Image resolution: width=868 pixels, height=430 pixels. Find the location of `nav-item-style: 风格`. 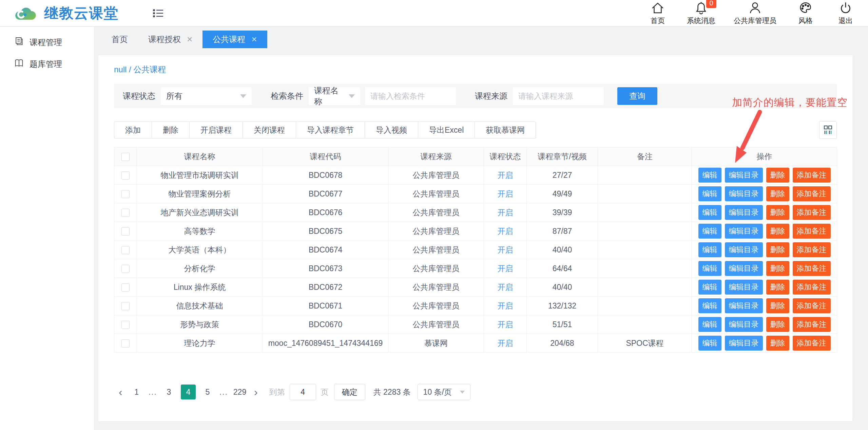

nav-item-style: 风格 is located at coordinates (806, 13).